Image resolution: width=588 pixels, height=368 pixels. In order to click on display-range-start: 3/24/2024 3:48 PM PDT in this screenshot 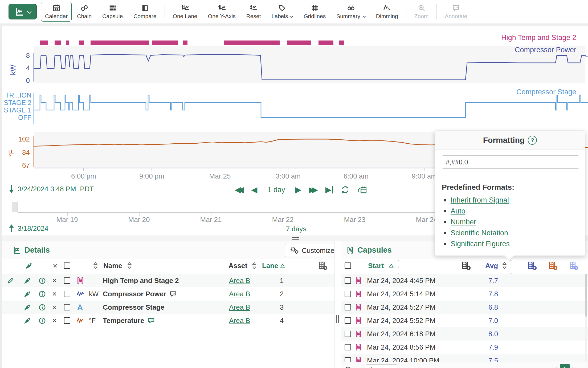, I will do `click(51, 189)`.